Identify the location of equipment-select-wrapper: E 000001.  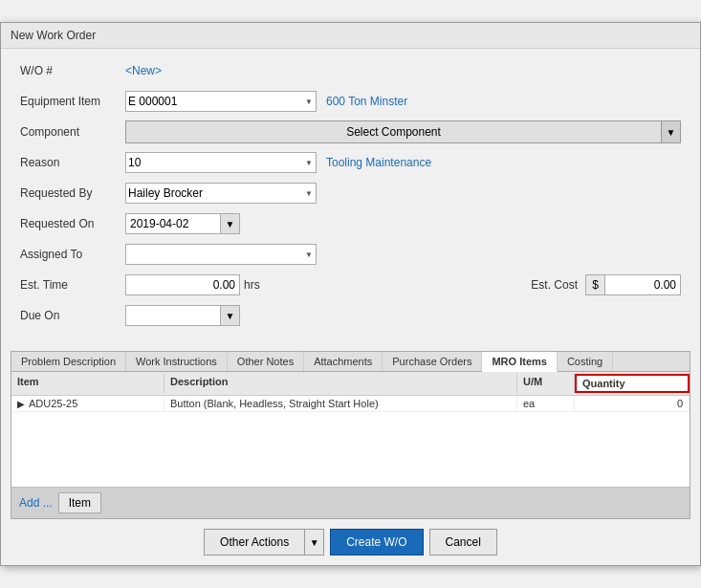
(221, 101).